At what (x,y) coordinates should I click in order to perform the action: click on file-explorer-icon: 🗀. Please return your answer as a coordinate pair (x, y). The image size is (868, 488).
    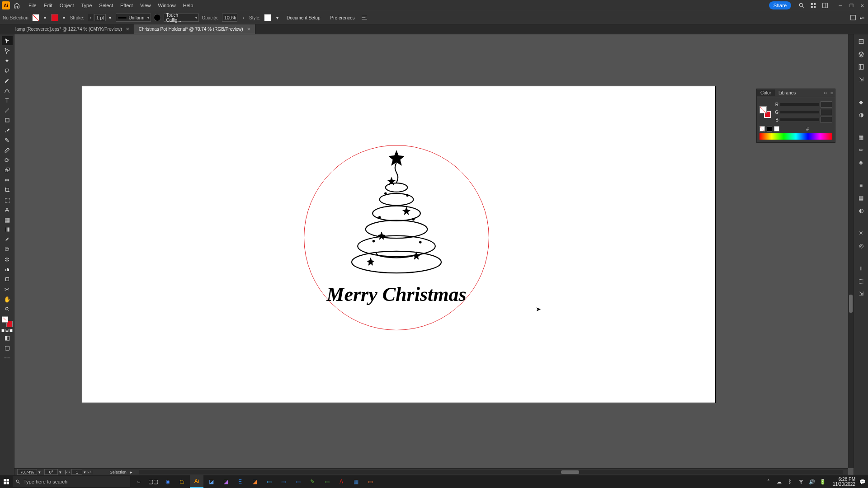
    Looking at the image, I should click on (182, 482).